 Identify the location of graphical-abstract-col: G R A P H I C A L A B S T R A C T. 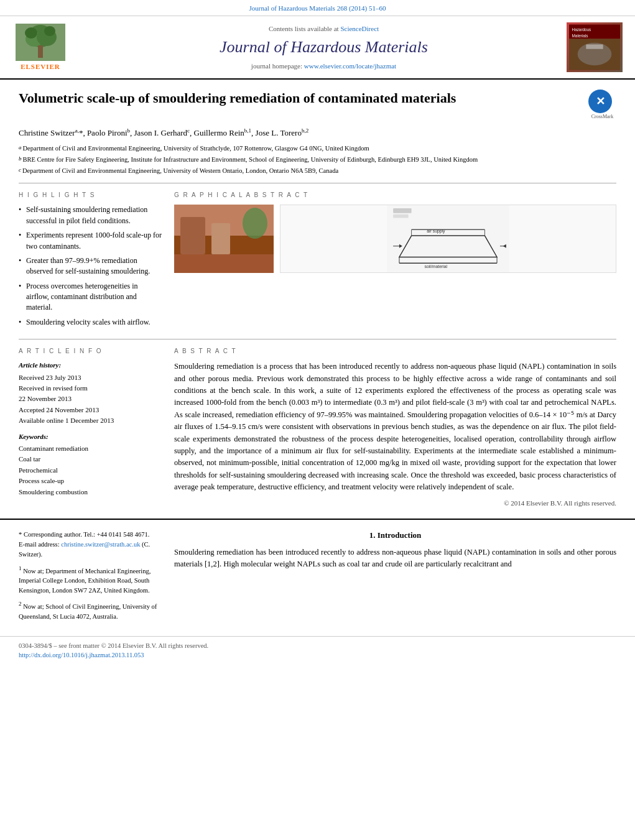
(396, 261).